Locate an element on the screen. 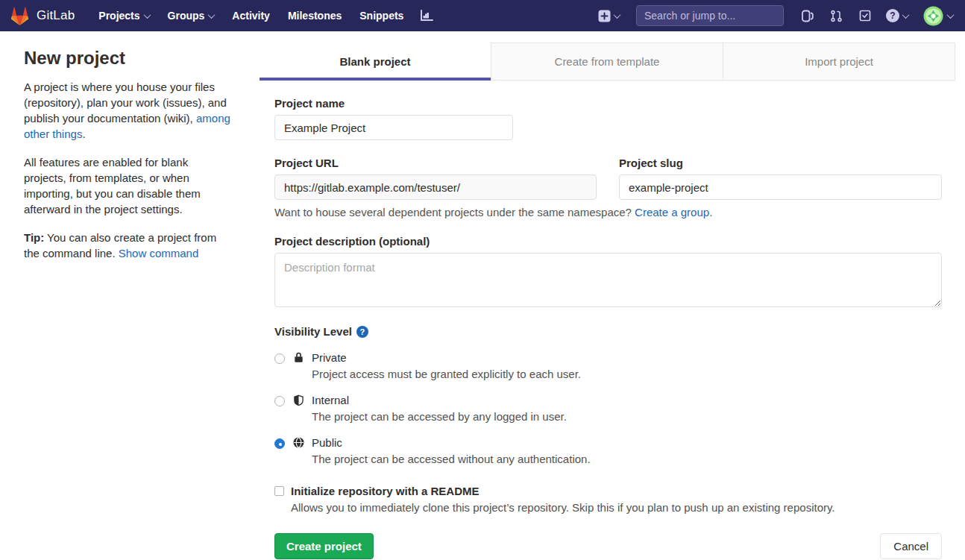  project-description-input is located at coordinates (609, 280).